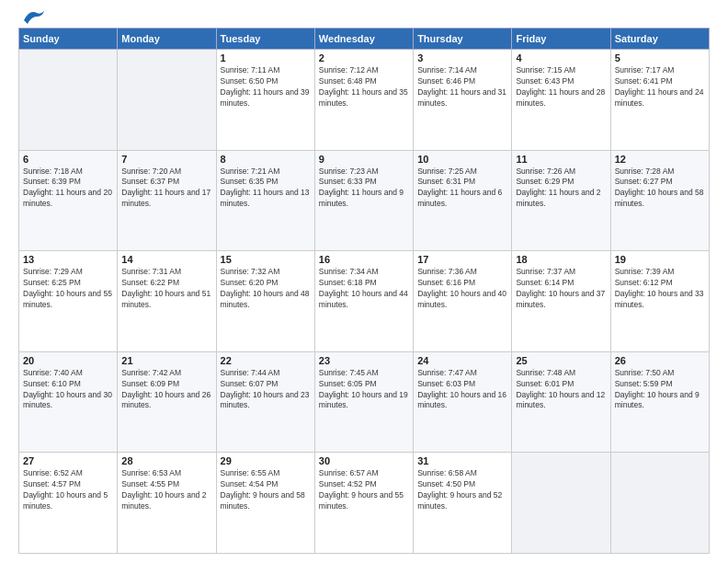  What do you see at coordinates (364, 100) in the screenshot?
I see `calendar-cell: 2 Sunrise: 7:12 AM Sunset: 6:48 PM Dayli…` at bounding box center [364, 100].